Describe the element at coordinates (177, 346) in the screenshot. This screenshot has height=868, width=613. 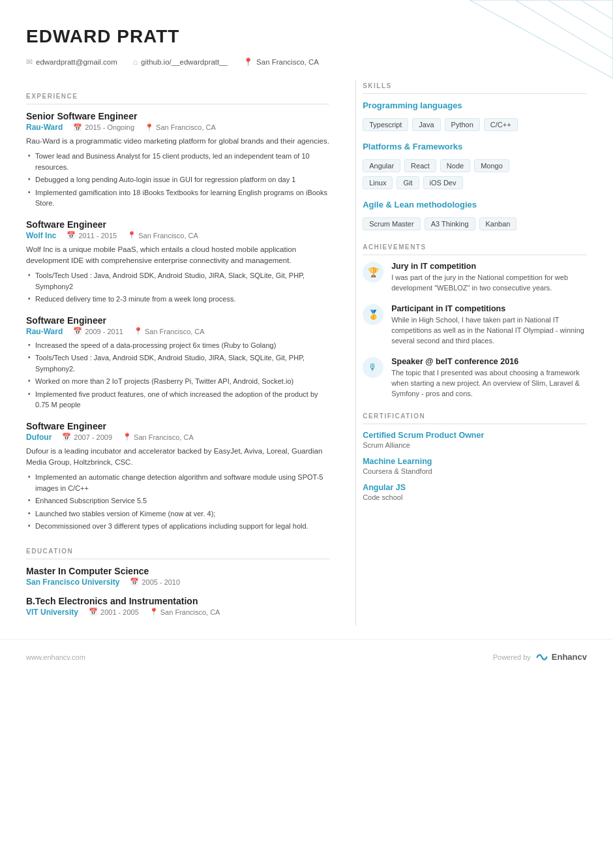
I see `bullet-3-1: Increased the speed of a data-processing…` at that location.